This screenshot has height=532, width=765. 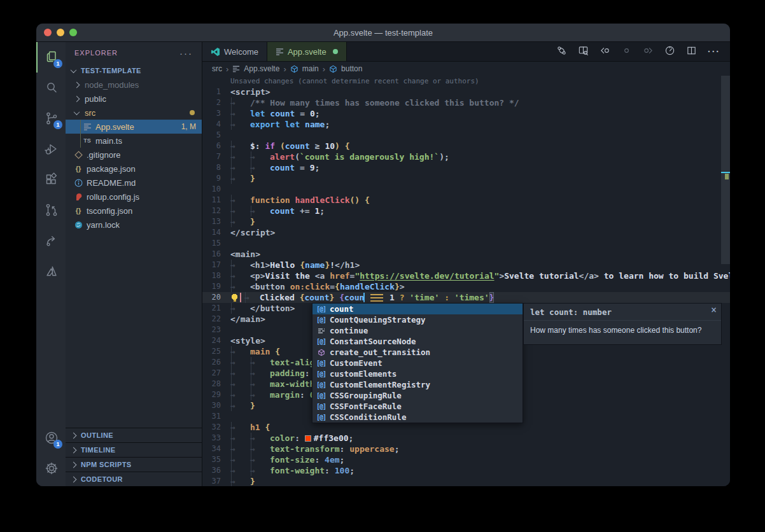 I want to click on run-gauge-icon, so click(x=670, y=52).